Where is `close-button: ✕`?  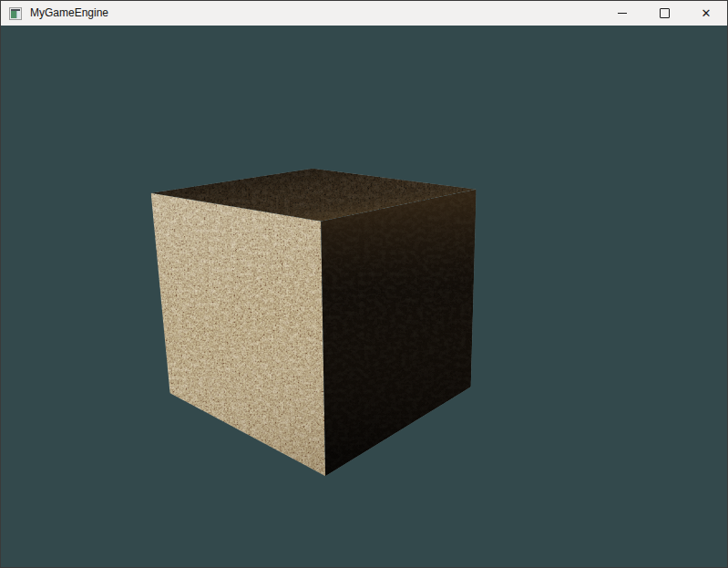 close-button: ✕ is located at coordinates (706, 13).